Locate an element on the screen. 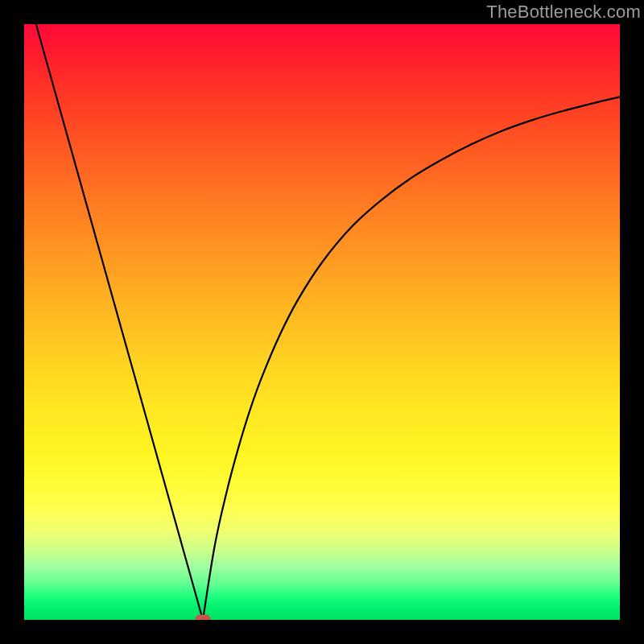 The height and width of the screenshot is (644, 644). min-marker is located at coordinates (203, 617).